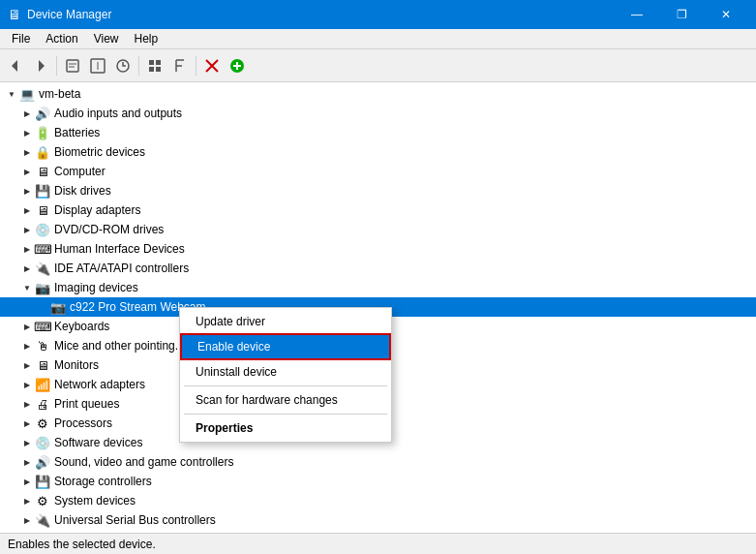 The width and height of the screenshot is (756, 554). I want to click on expand-icon-vm-beta: ▼, so click(12, 94).